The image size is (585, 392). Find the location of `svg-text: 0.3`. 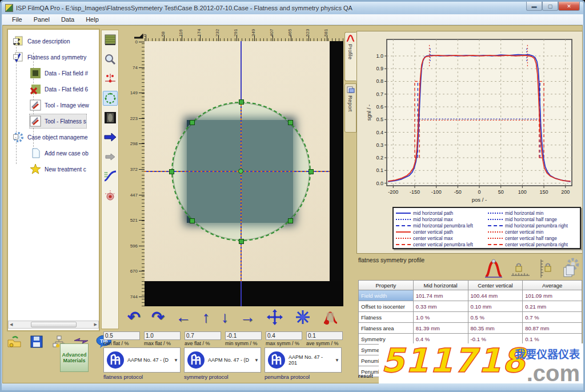

svg-text: 0.3 is located at coordinates (379, 145).